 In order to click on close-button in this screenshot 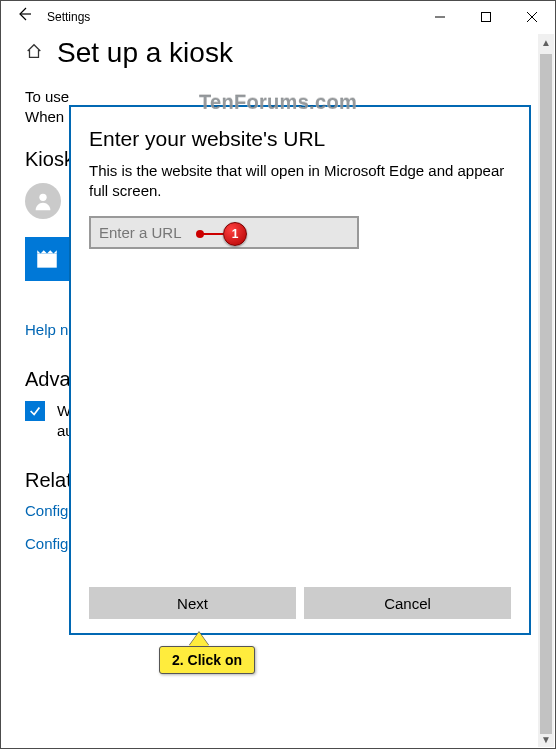, I will do `click(532, 17)`.